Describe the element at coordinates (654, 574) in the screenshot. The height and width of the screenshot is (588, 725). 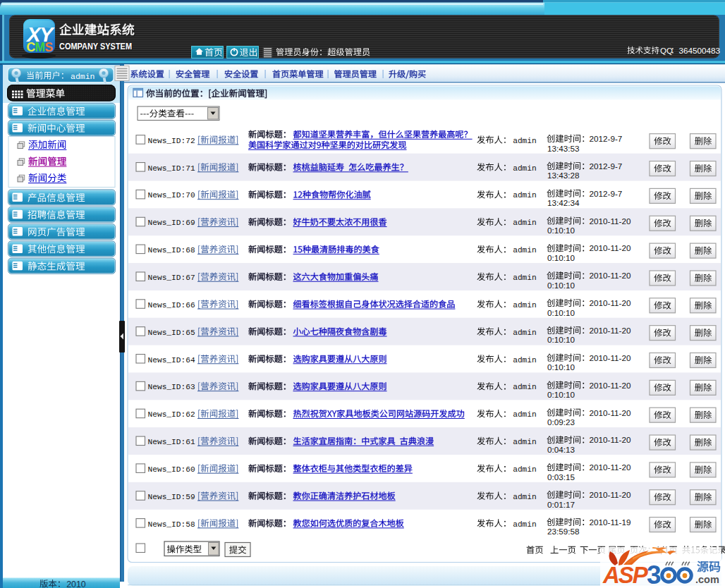
I see `svg-text: 3` at that location.